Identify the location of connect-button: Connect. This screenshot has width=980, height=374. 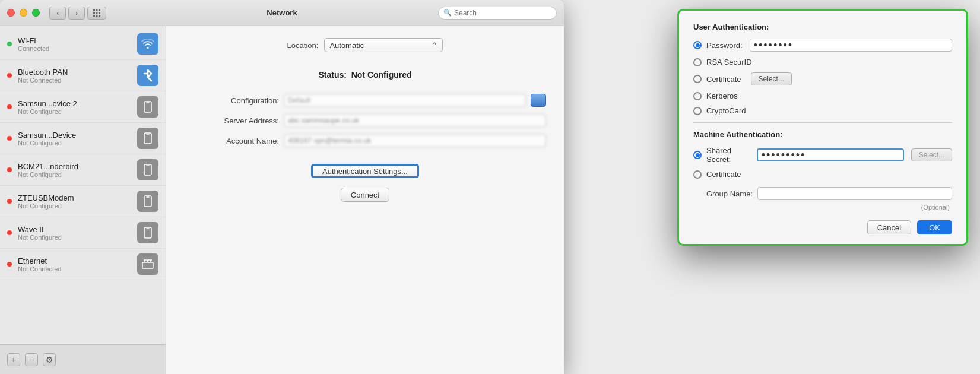
(365, 195).